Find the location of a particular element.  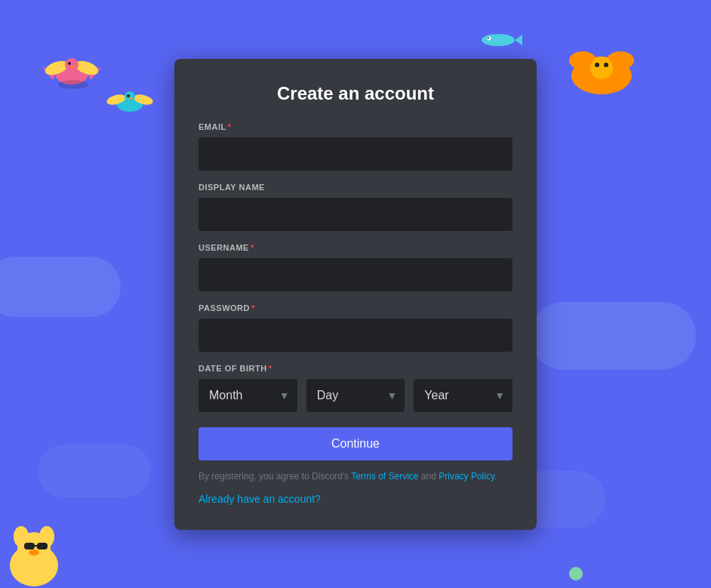

fish-decoration is located at coordinates (500, 40).